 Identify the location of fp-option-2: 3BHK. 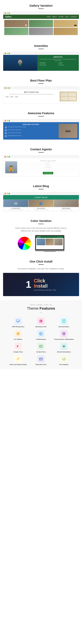
(12, 97).